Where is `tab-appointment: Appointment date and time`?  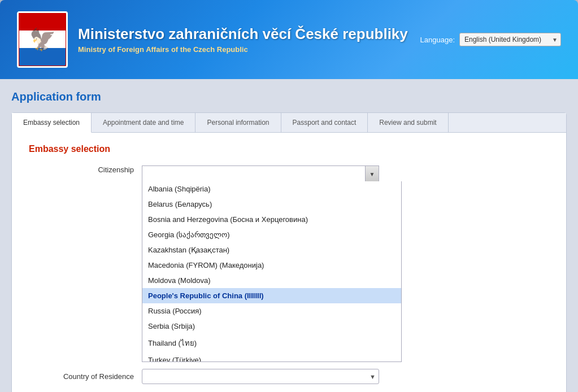
tab-appointment: Appointment date and time is located at coordinates (144, 123).